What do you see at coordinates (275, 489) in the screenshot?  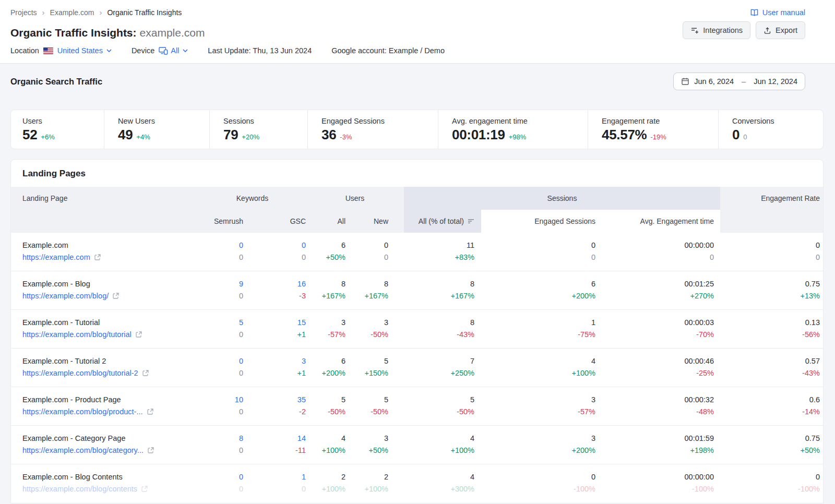 I see `gsc-keywords-delta: 0` at bounding box center [275, 489].